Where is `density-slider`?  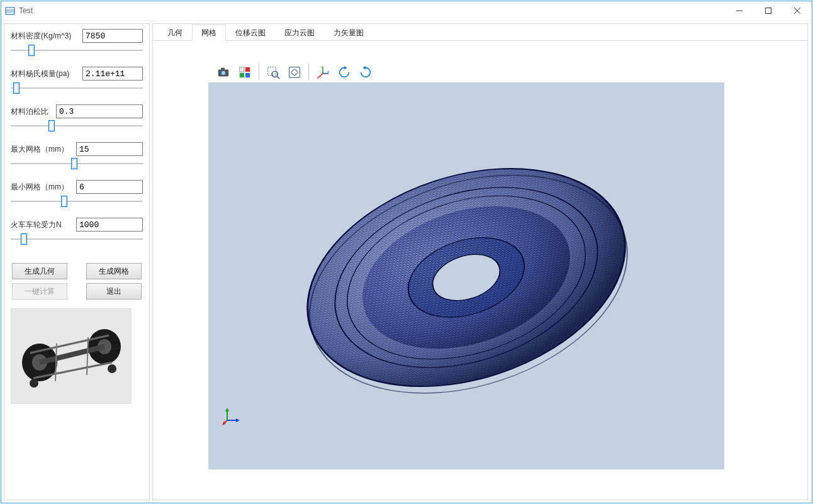
density-slider is located at coordinates (77, 50).